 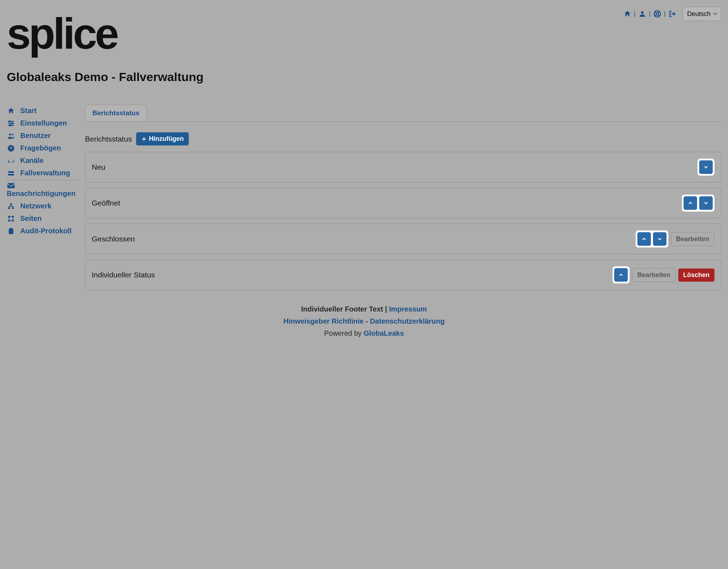 I want to click on delete-button: Löschen, so click(x=696, y=275).